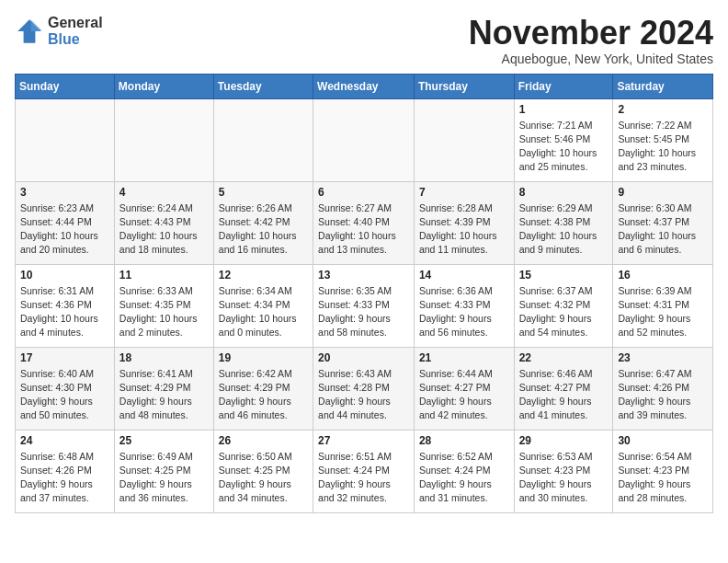  What do you see at coordinates (164, 358) in the screenshot?
I see `day-number: 18` at bounding box center [164, 358].